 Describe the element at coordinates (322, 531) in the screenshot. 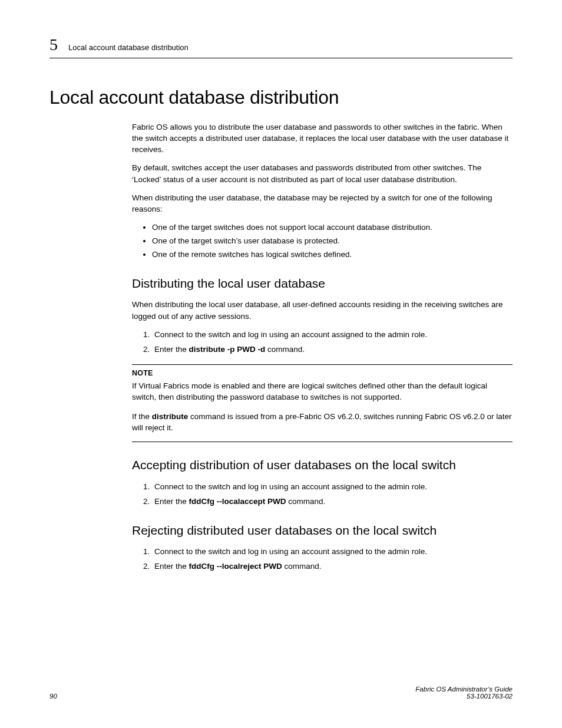

I see `subheading-reject: Rejecting distributed user databases on …` at that location.